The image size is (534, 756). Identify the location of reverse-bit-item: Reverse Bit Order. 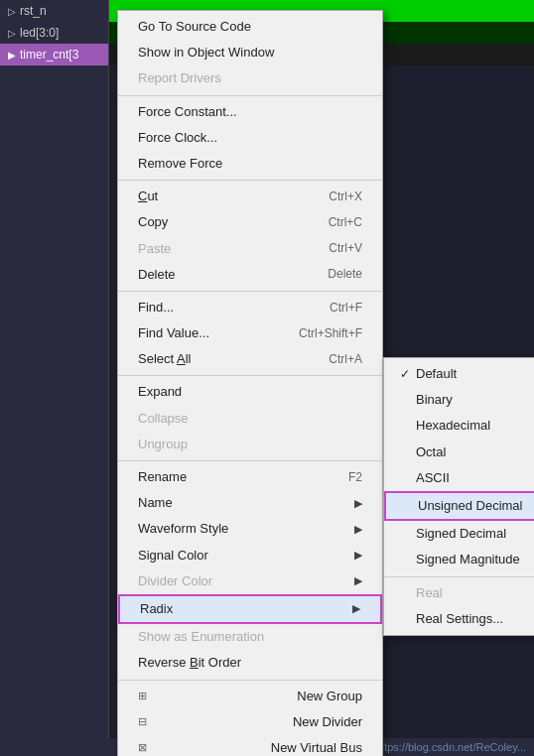
(250, 663).